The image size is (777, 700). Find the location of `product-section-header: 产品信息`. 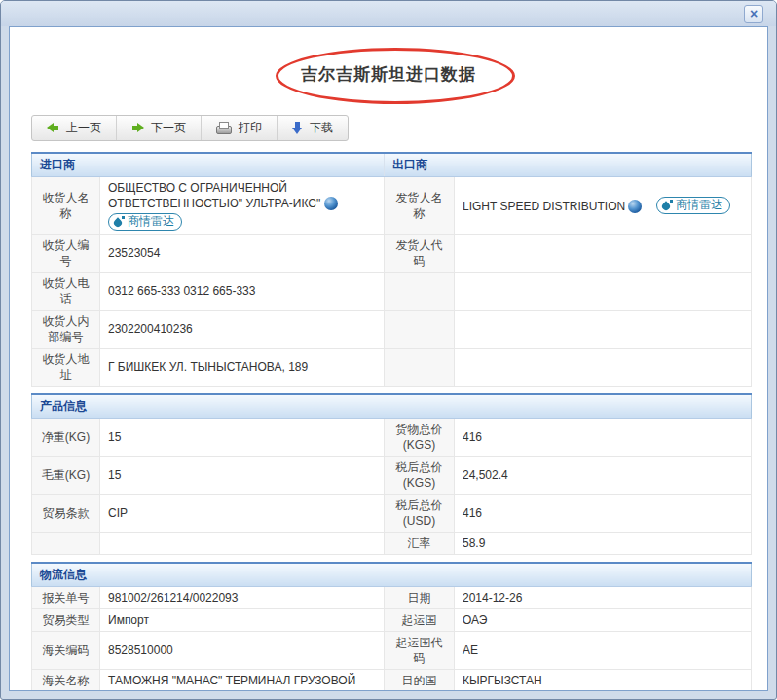

product-section-header: 产品信息 is located at coordinates (391, 407).